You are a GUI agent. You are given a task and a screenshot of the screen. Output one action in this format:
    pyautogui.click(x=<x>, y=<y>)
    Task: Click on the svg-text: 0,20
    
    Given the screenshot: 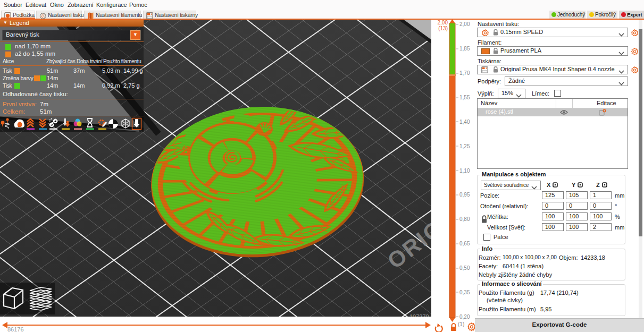 What is the action you would take?
    pyautogui.click(x=465, y=317)
    